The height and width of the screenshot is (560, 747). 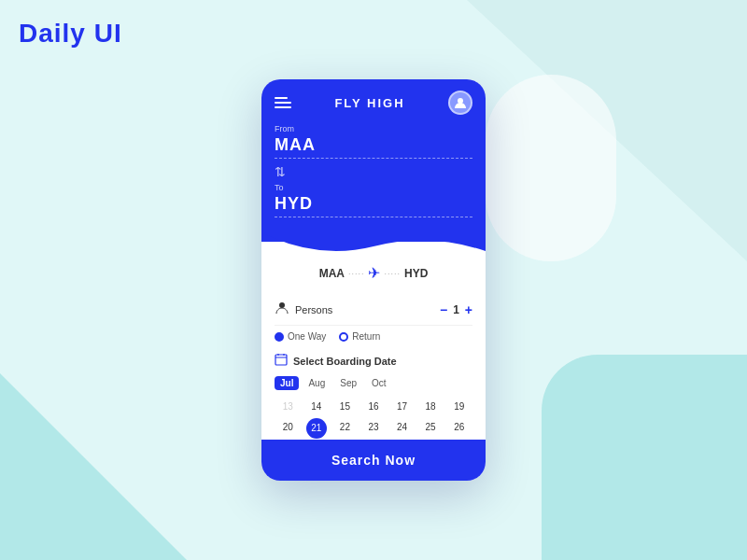 I want to click on cal-day-17: 17, so click(x=402, y=407).